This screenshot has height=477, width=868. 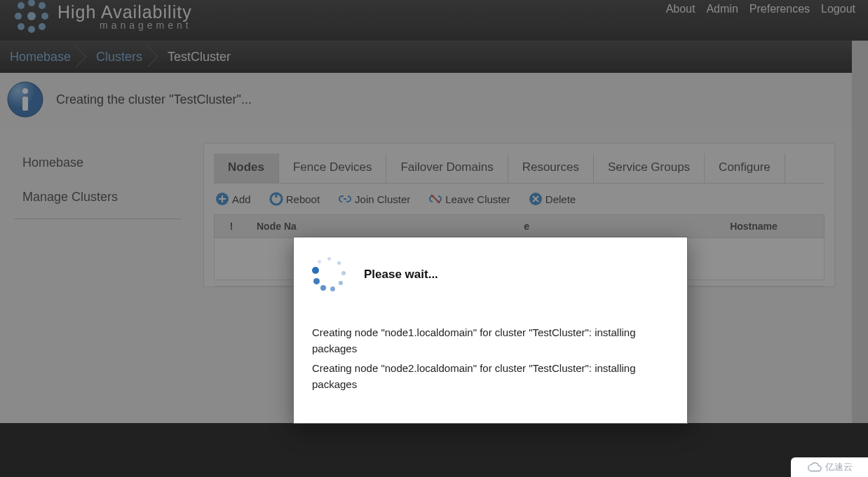 I want to click on delete-label: Delete, so click(x=561, y=199).